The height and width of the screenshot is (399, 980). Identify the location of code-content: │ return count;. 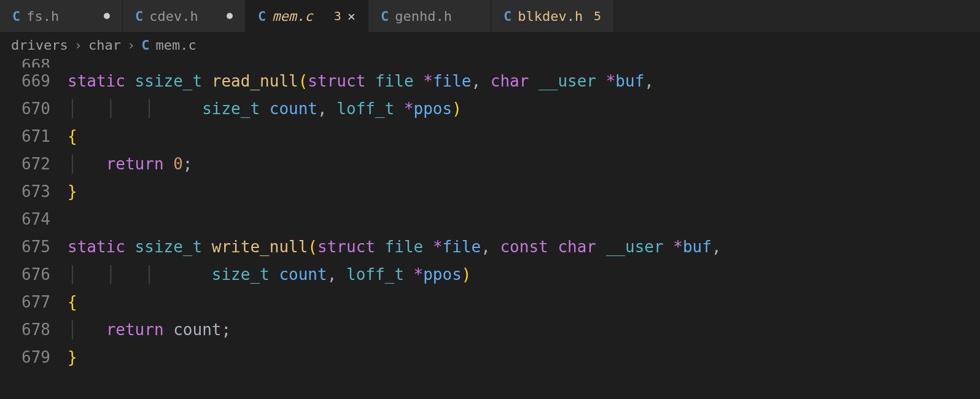
(149, 330).